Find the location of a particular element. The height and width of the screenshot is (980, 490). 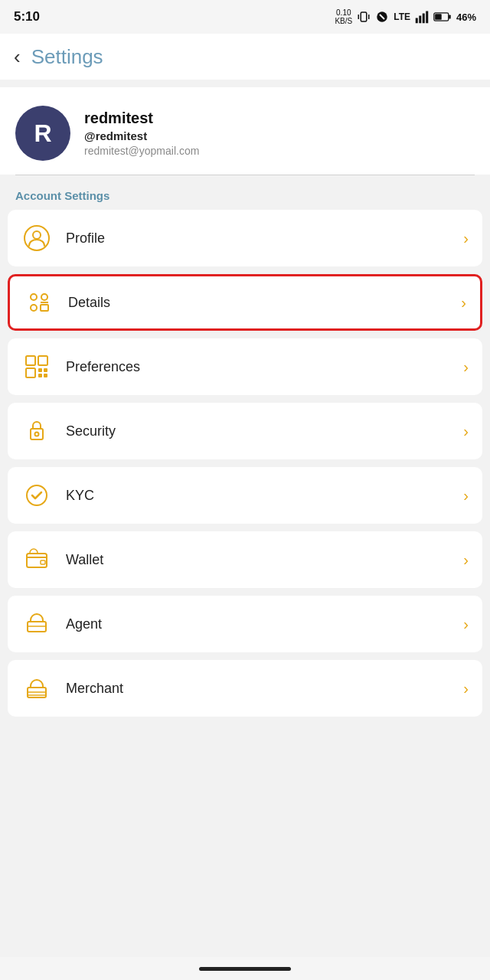

security-chevron: › is located at coordinates (466, 432).